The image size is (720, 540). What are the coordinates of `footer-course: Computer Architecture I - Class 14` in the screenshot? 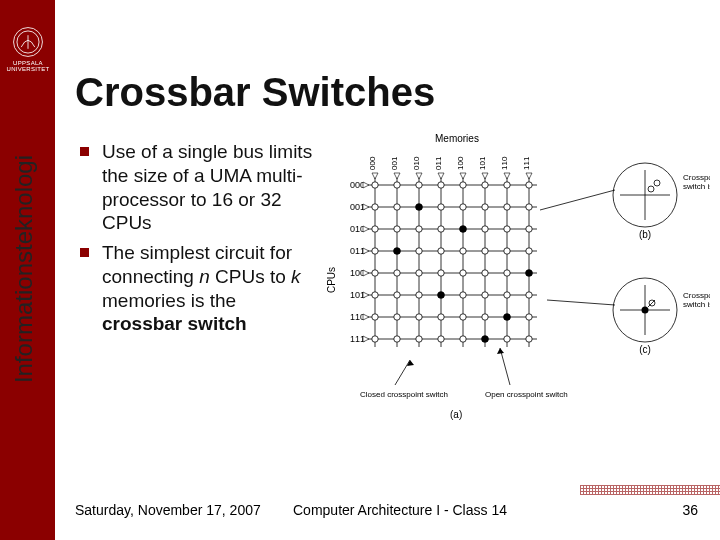 It's located at (360, 510).